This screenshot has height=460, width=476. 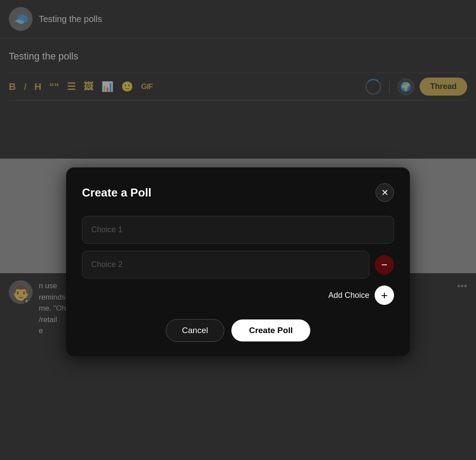 I want to click on close-modal-button: ✕, so click(x=385, y=193).